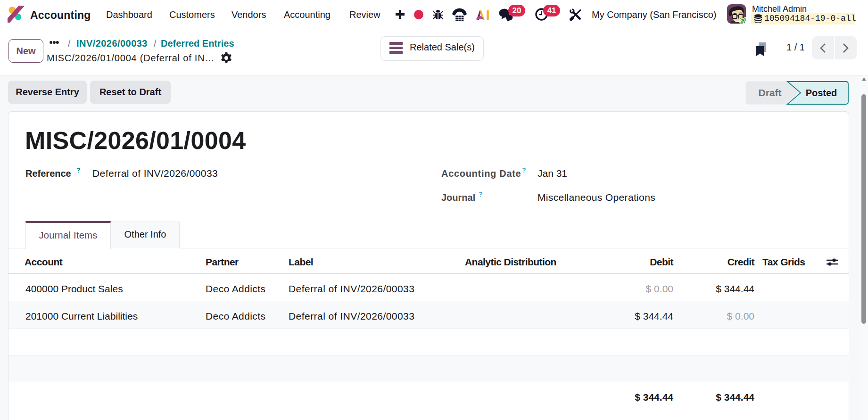 The height and width of the screenshot is (420, 868). Describe the element at coordinates (821, 93) in the screenshot. I see `svg-text: Posted` at that location.